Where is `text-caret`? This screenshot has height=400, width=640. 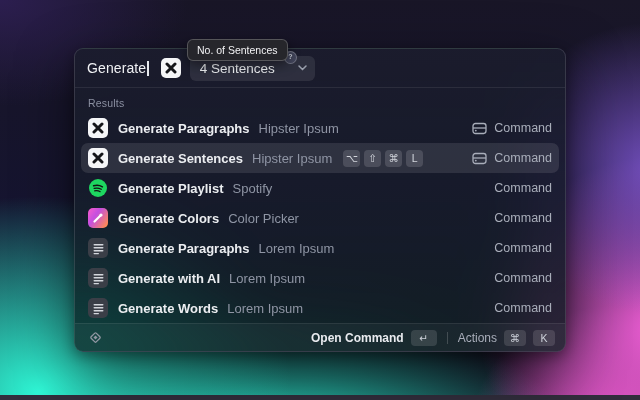 text-caret is located at coordinates (148, 68).